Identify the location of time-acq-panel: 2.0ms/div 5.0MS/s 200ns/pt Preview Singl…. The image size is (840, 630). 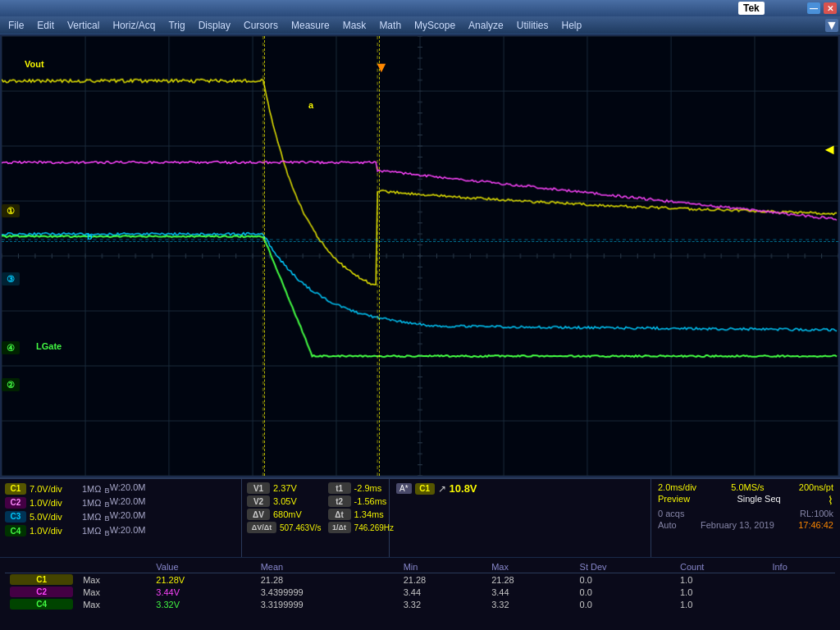
(746, 518).